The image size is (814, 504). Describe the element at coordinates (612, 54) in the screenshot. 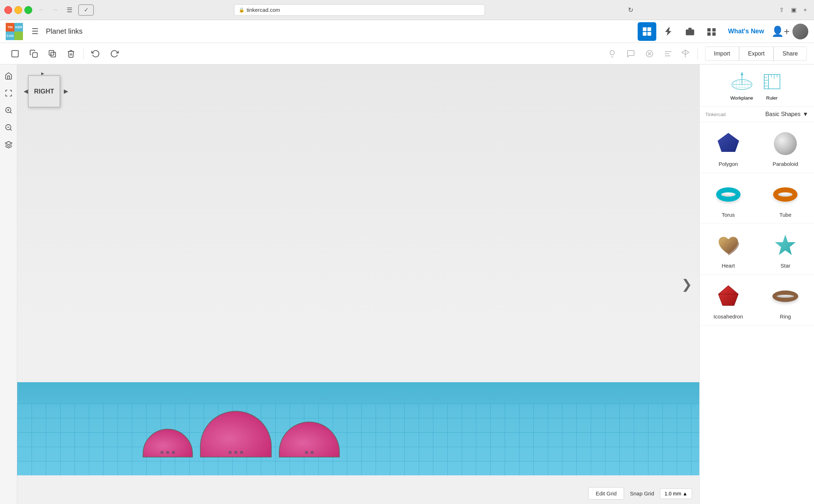

I see `light-button` at that location.